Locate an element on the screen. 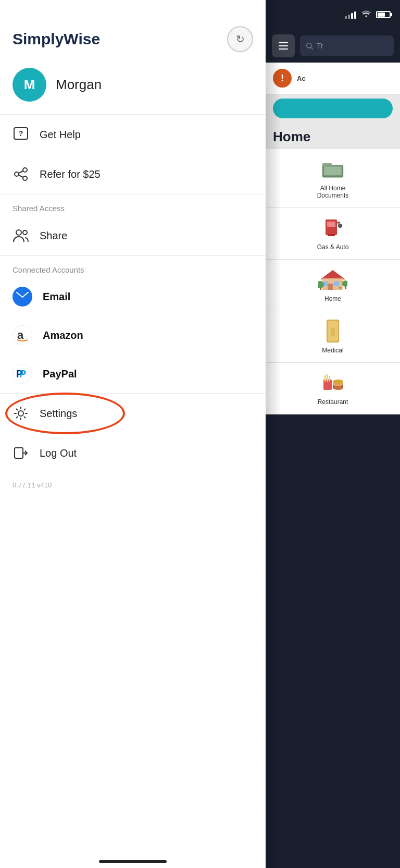 The width and height of the screenshot is (400, 868). share-icon is located at coordinates (21, 174).